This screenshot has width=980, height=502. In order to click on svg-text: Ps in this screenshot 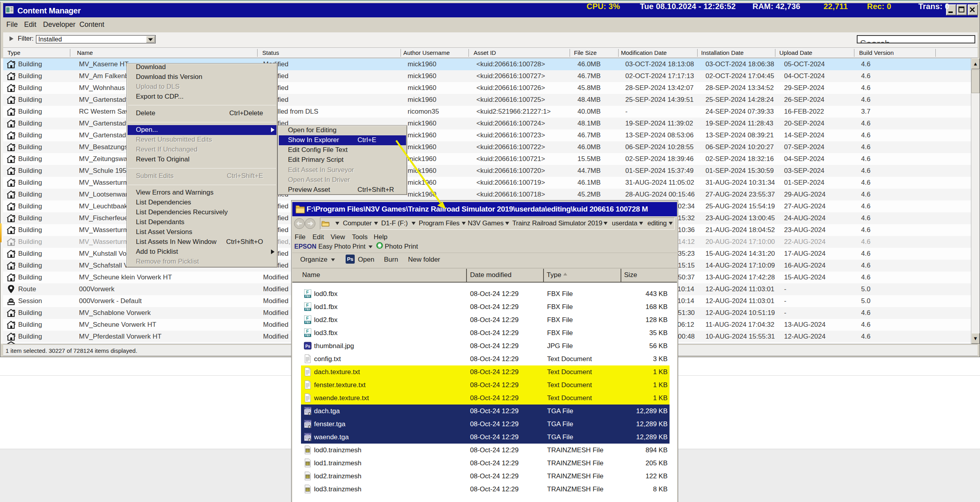, I will do `click(308, 347)`.